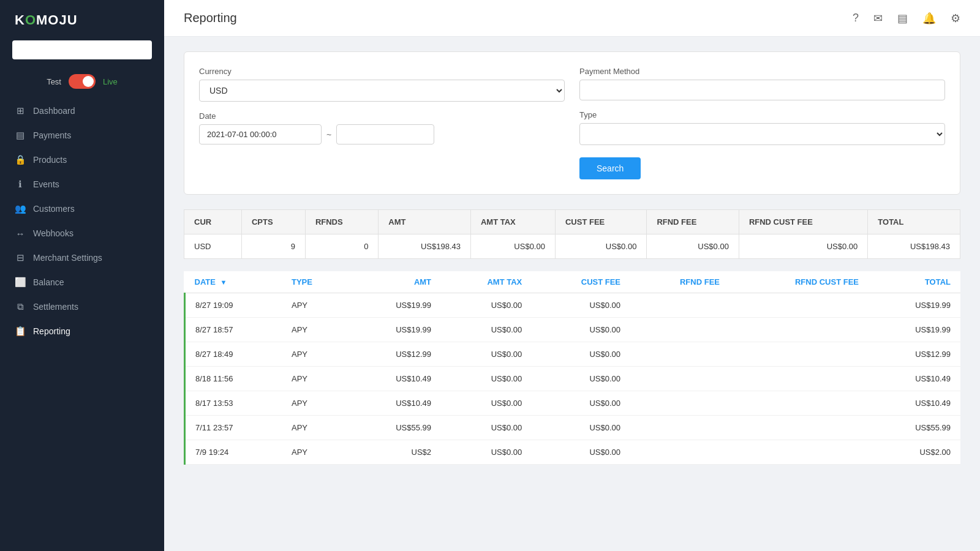  I want to click on summary-col-amttax: AMT TAX, so click(513, 222).